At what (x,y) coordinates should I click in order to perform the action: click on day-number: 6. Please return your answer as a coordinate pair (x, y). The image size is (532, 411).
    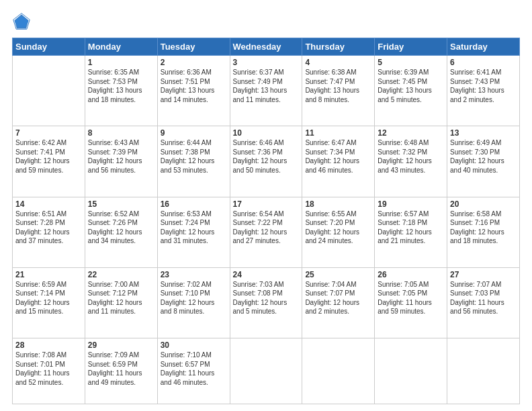
    Looking at the image, I should click on (484, 62).